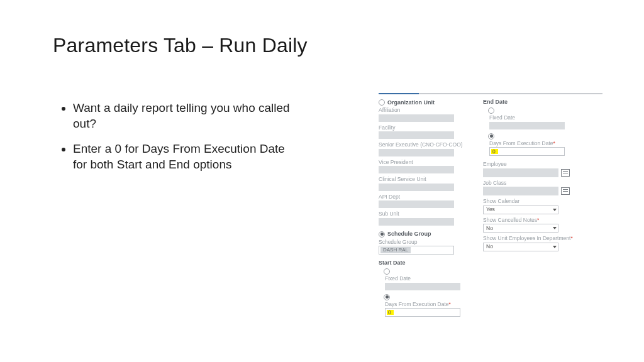 The image size is (644, 362). I want to click on start-days-from-input: 0, so click(423, 312).